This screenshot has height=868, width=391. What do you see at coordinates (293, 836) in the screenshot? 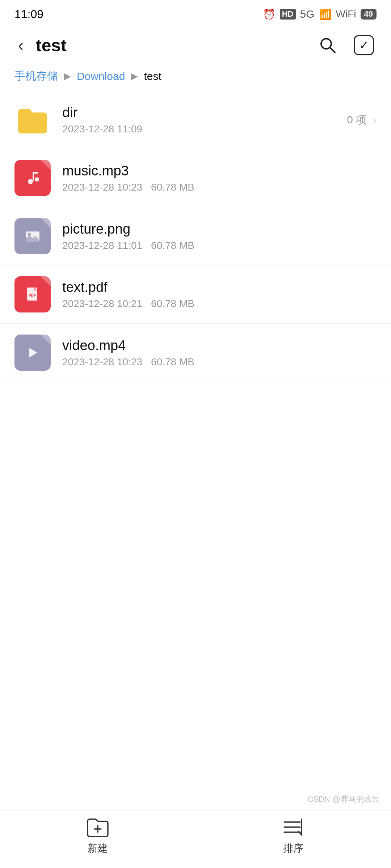
I see `sort-button: 排序` at bounding box center [293, 836].